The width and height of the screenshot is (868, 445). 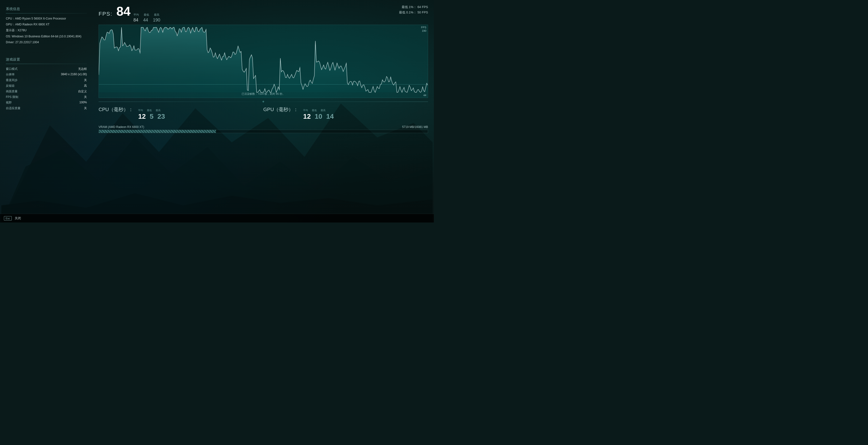 What do you see at coordinates (12, 97) in the screenshot?
I see `setting-key: FPS 限制` at bounding box center [12, 97].